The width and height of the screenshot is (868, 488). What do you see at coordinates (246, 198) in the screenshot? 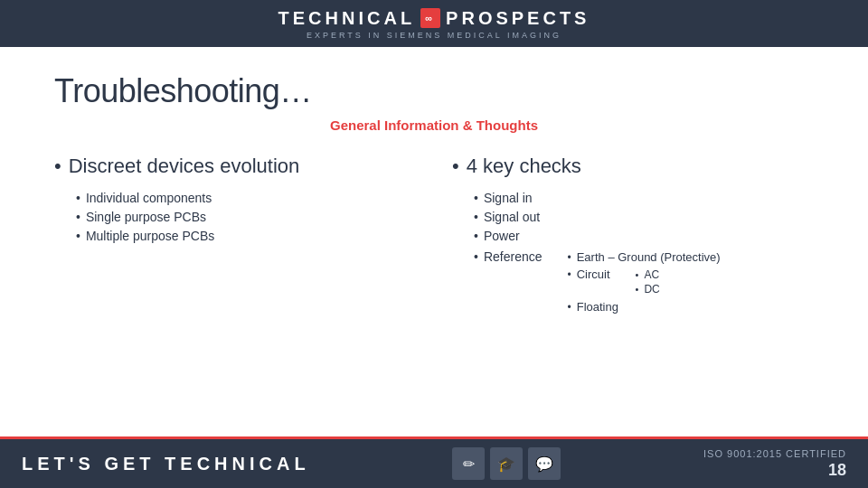
I see `list-item: Individual components` at bounding box center [246, 198].